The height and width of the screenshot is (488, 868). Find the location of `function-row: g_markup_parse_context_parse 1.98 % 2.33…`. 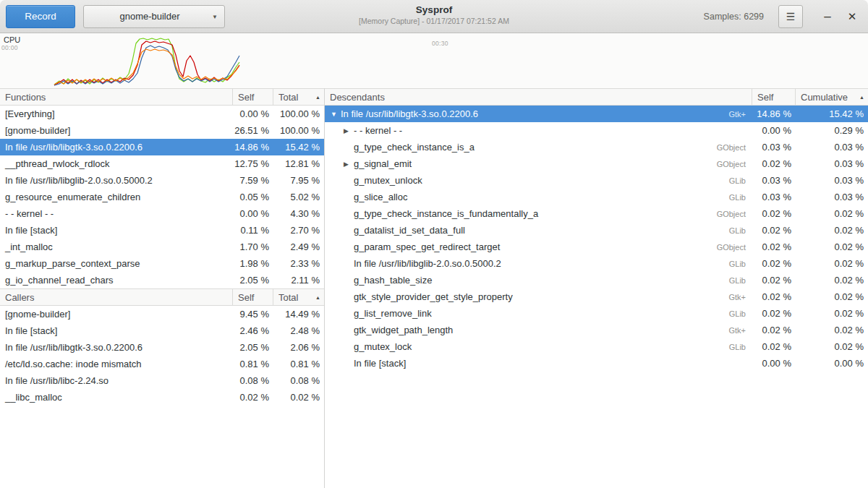

function-row: g_markup_parse_context_parse 1.98 % 2.33… is located at coordinates (162, 263).